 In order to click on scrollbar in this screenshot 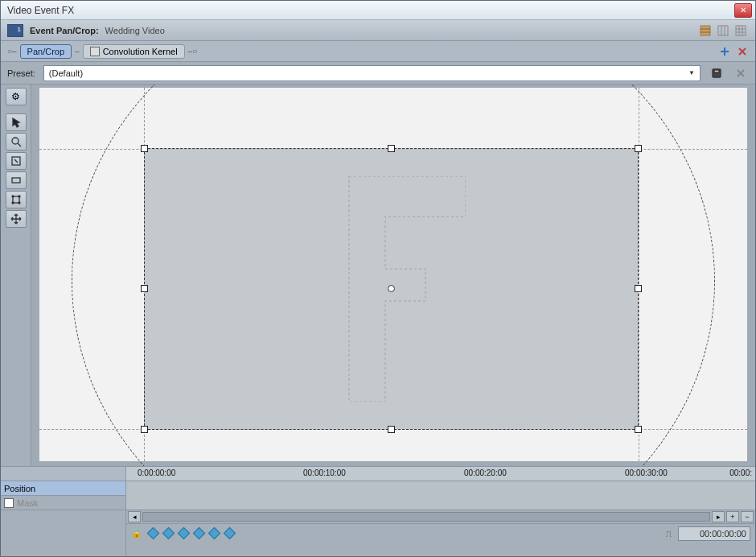, I will do `click(426, 517)`.